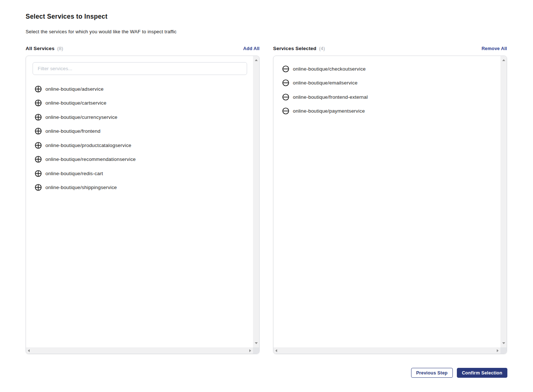 The width and height of the screenshot is (533, 392). What do you see at coordinates (91, 159) in the screenshot?
I see `service-name: online-boutique/recommendationservice` at bounding box center [91, 159].